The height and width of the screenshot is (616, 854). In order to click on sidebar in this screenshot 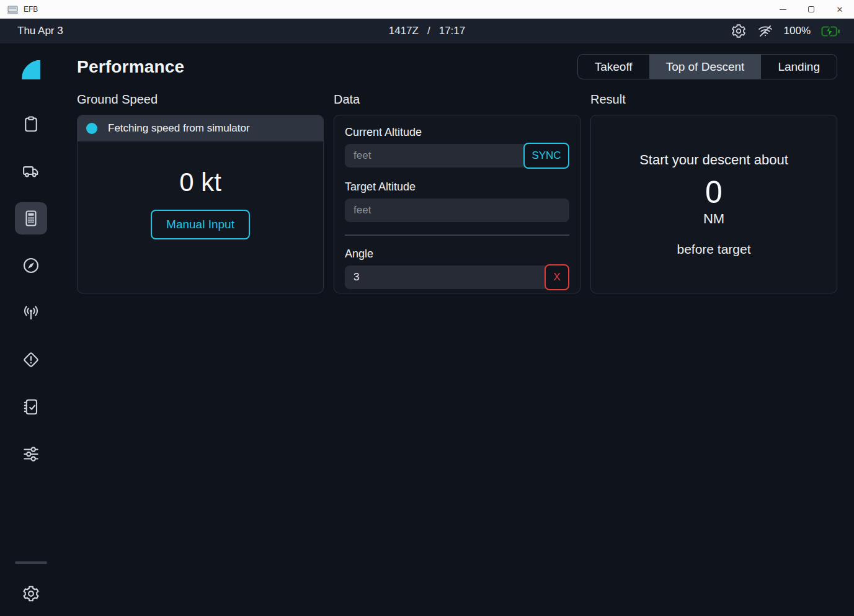, I will do `click(31, 330)`.